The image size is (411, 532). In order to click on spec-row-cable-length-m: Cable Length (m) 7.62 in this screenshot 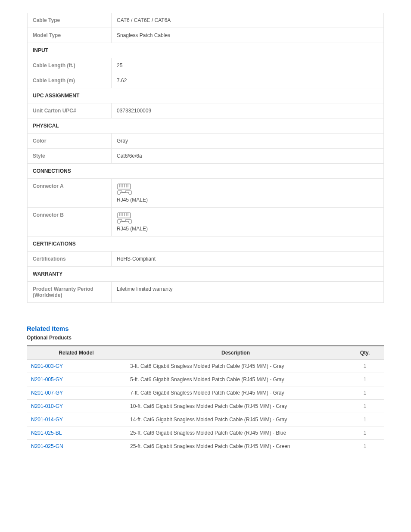, I will do `click(206, 80)`.